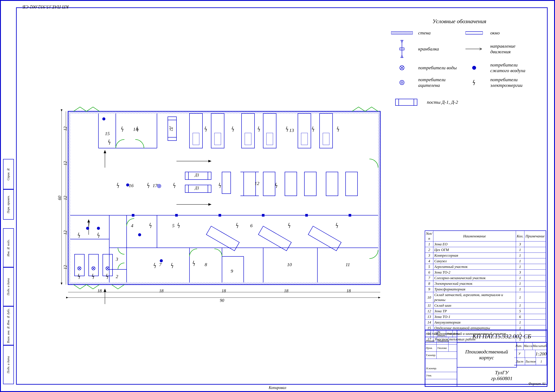 Image resolution: width=555 pixels, height=392 pixels. I want to click on window-symbol-icon, so click(474, 33).